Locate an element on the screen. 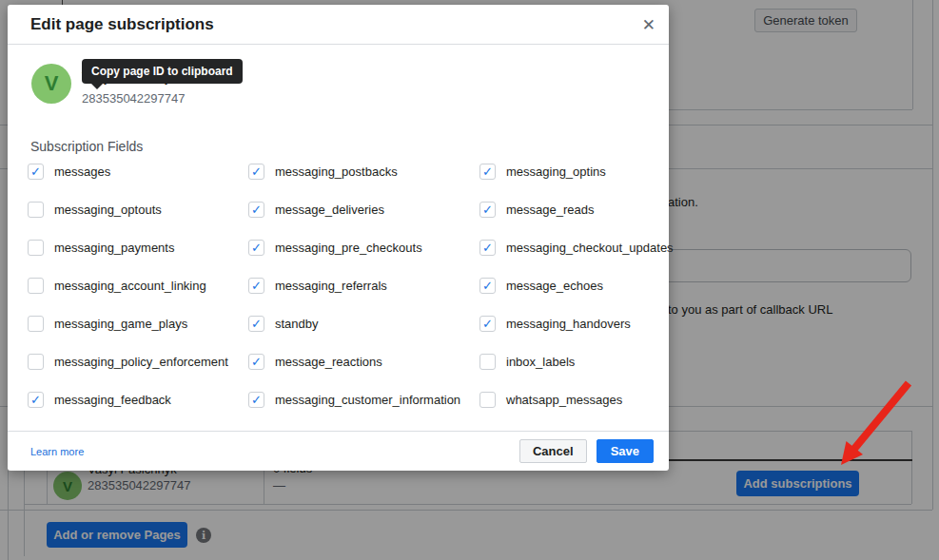 The height and width of the screenshot is (560, 939). field-label: messaging_postbacks is located at coordinates (337, 171).